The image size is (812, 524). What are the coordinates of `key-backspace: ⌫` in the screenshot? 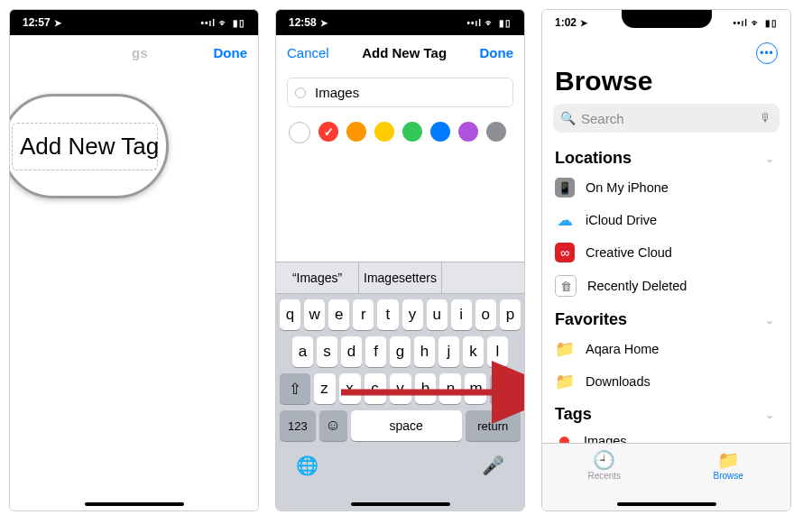 It's located at (505, 389).